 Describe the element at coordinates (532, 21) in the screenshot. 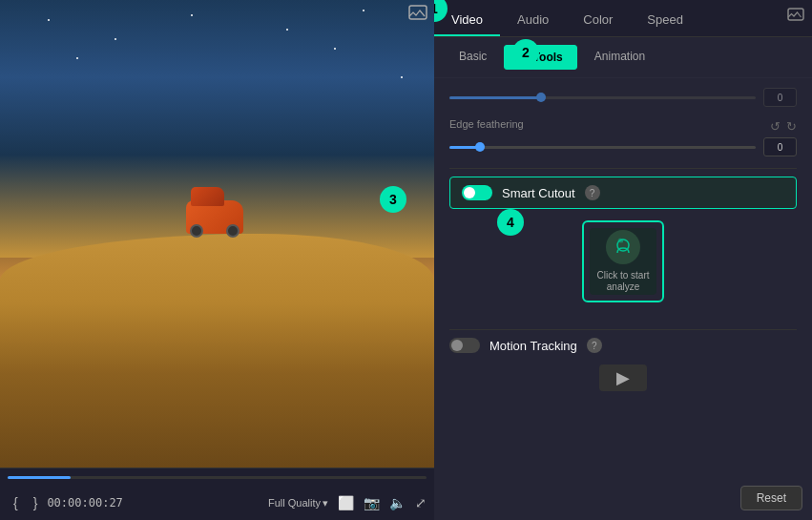

I see `tab-audio: Audio` at that location.